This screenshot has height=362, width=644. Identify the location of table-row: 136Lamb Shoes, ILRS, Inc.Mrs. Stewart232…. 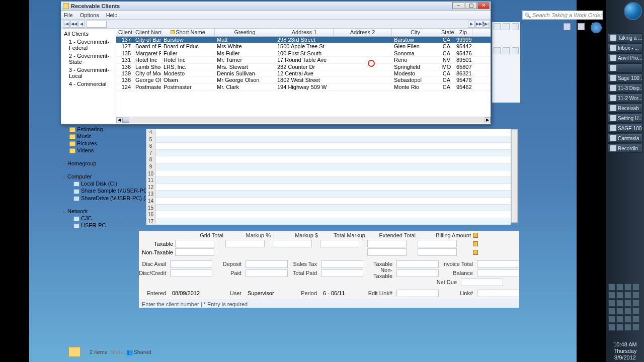
(303, 67).